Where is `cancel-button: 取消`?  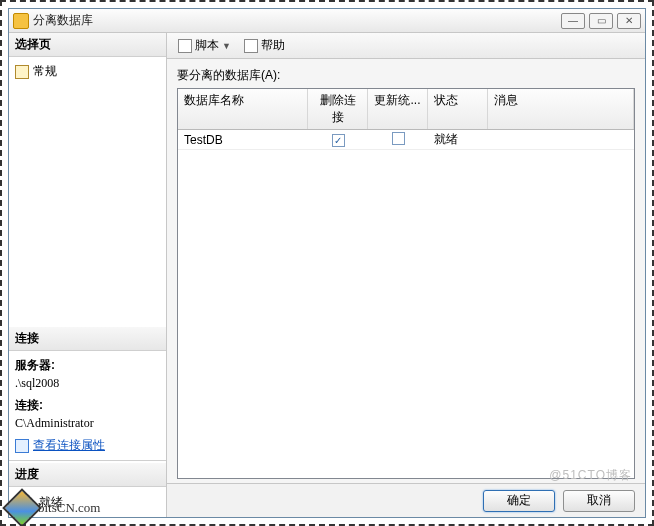 cancel-button: 取消 is located at coordinates (599, 501).